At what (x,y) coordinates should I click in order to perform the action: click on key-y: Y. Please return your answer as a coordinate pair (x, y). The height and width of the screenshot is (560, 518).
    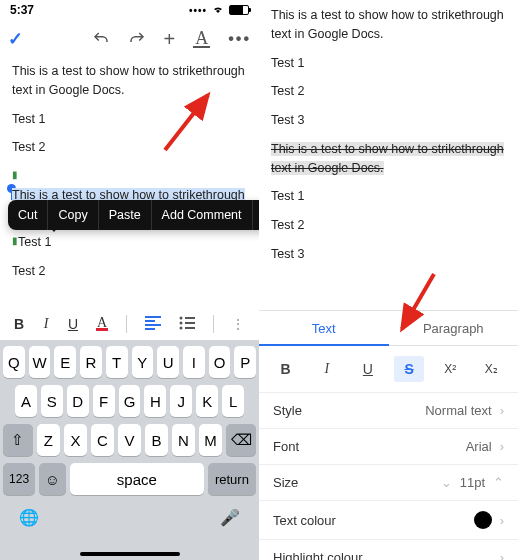
    Looking at the image, I should click on (143, 362).